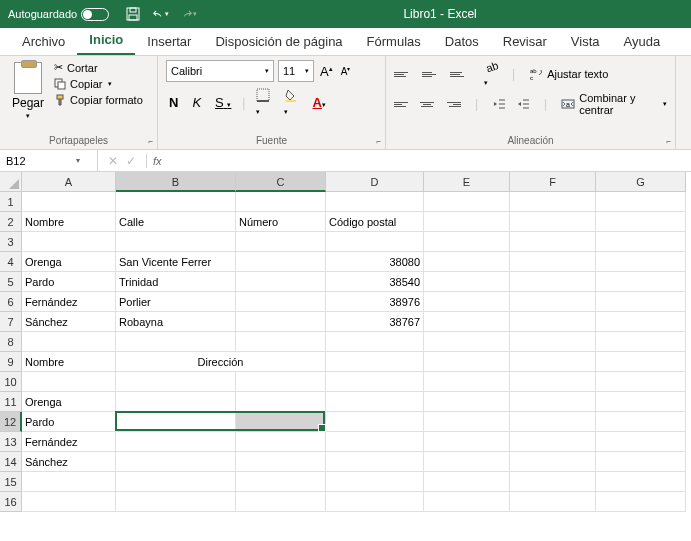  What do you see at coordinates (403, 74) in the screenshot?
I see `align-top-button` at bounding box center [403, 74].